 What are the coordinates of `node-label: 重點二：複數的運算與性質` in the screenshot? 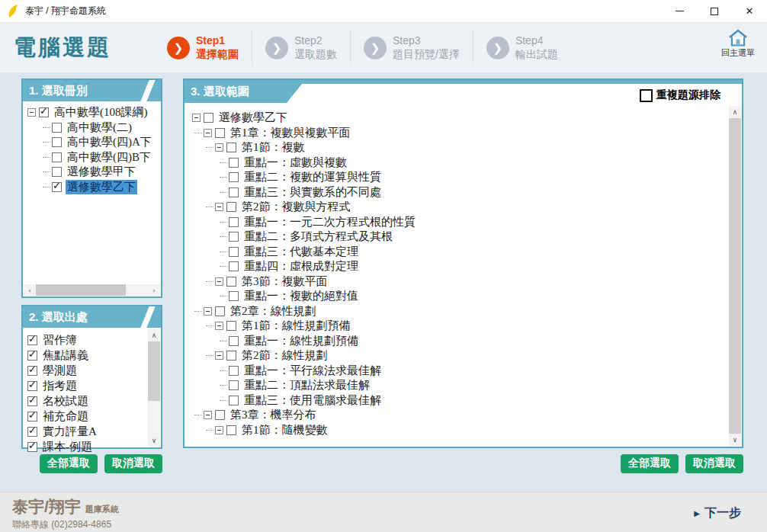 It's located at (313, 177).